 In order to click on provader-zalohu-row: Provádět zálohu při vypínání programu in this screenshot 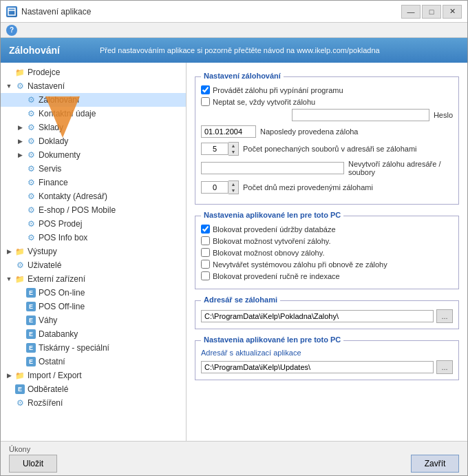, I will do `click(327, 90)`.